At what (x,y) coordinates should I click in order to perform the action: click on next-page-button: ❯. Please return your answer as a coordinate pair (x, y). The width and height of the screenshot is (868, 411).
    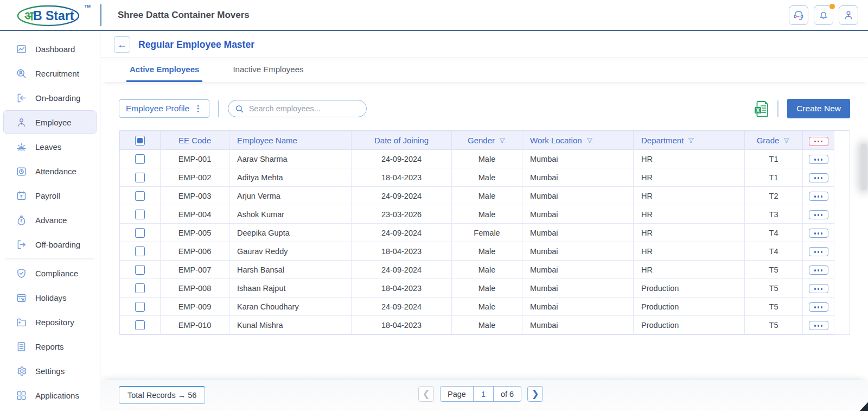
    Looking at the image, I should click on (535, 394).